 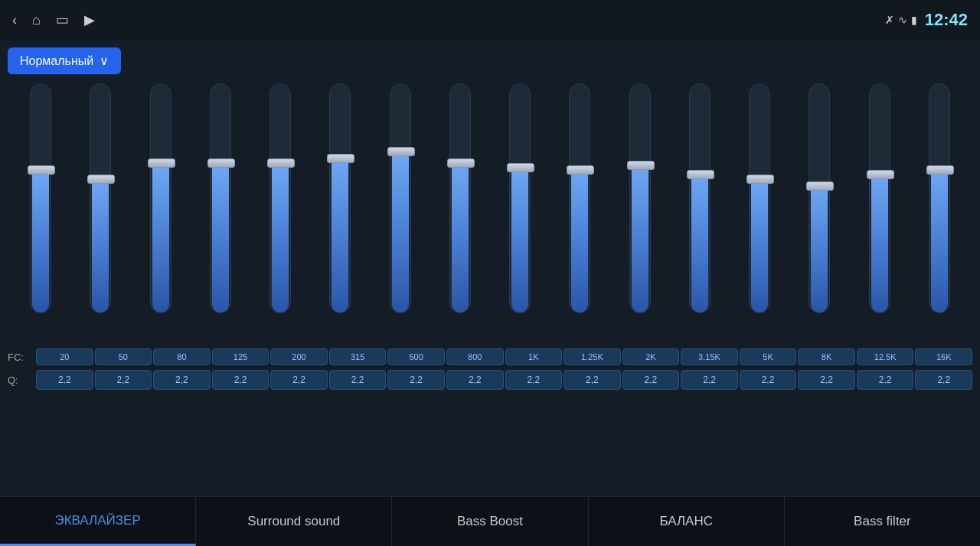 I want to click on slider-track-12.5K, so click(x=880, y=198).